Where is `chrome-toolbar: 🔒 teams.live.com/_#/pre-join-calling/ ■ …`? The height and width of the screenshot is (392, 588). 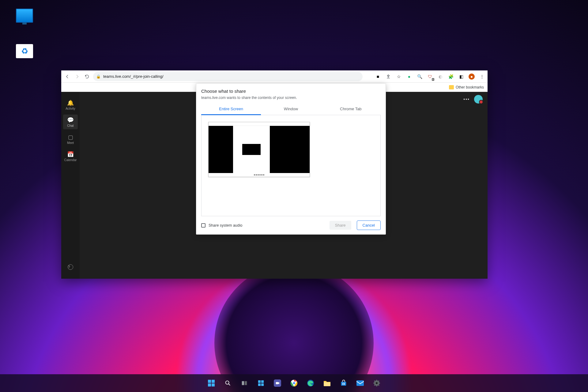
chrome-toolbar: 🔒 teams.live.com/_#/pre-join-calling/ ■ … is located at coordinates (274, 77).